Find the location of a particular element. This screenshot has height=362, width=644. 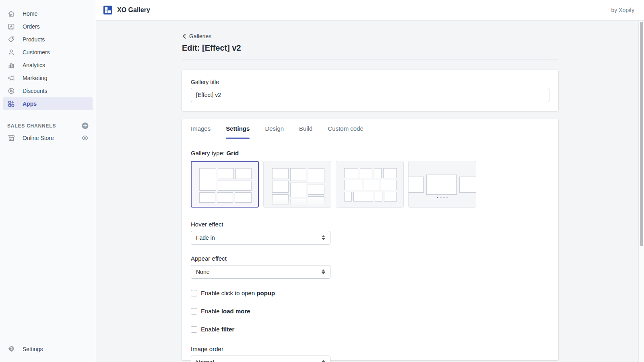

sidebar-item-settings: Settings is located at coordinates (48, 349).